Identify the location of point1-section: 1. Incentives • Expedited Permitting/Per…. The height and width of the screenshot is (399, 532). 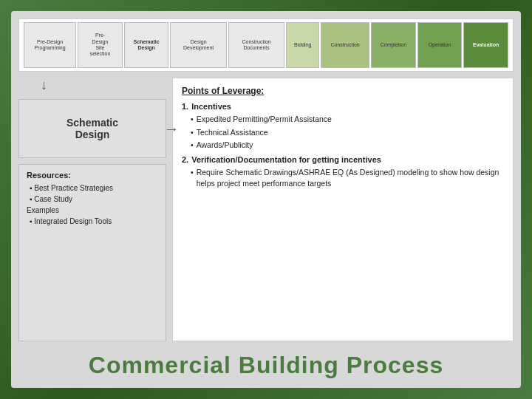
(343, 126).